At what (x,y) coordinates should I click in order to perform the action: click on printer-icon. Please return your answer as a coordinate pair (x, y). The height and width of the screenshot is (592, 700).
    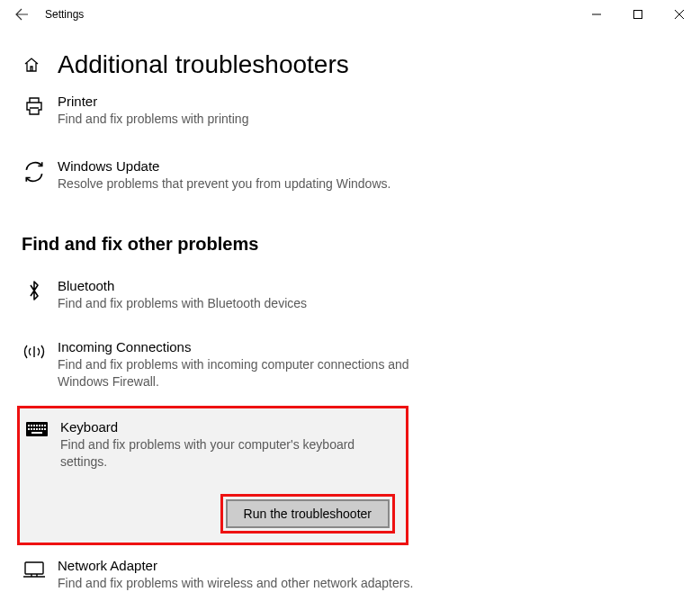
    Looking at the image, I should click on (34, 106).